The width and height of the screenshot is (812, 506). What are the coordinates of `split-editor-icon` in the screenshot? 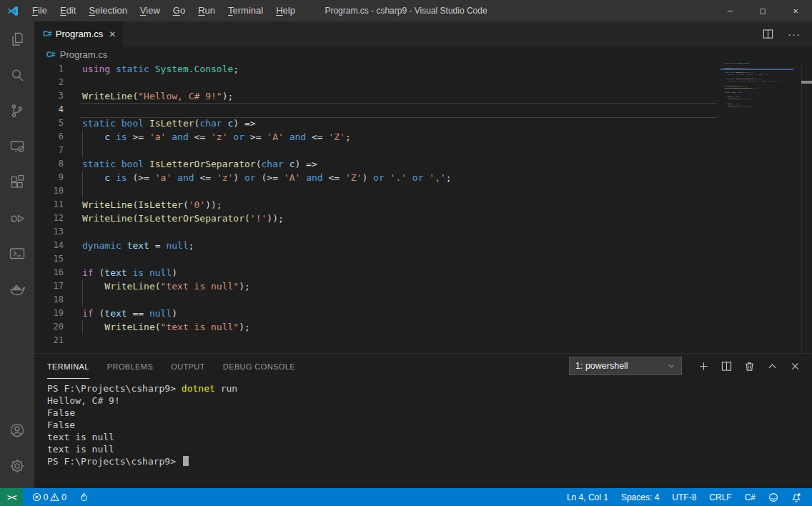 It's located at (768, 34).